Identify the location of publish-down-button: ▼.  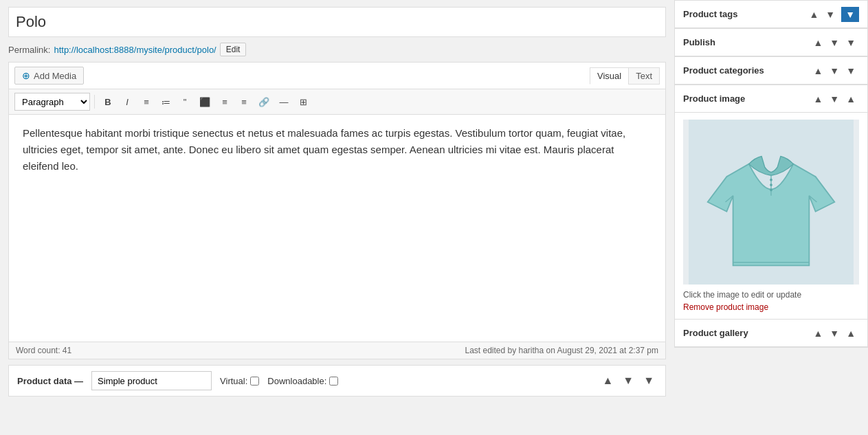
(834, 43).